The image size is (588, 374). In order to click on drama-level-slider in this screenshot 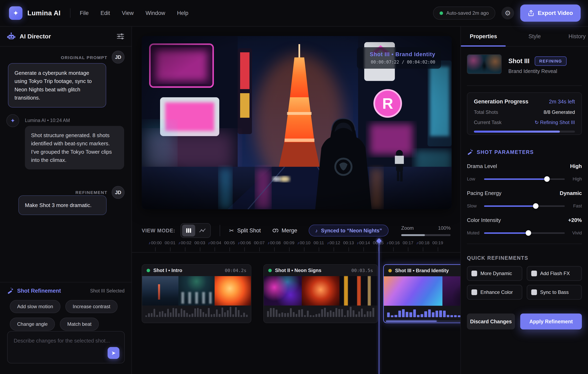, I will do `click(525, 179)`.